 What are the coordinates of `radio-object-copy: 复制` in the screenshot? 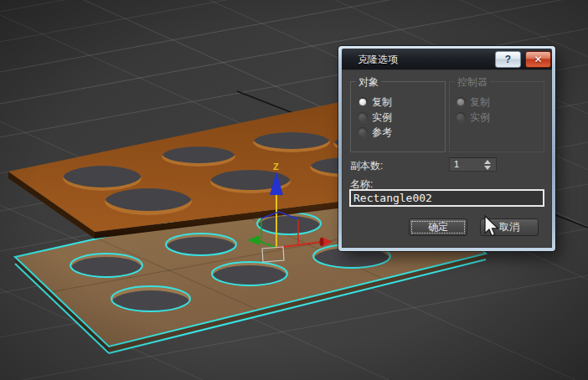 It's located at (375, 102).